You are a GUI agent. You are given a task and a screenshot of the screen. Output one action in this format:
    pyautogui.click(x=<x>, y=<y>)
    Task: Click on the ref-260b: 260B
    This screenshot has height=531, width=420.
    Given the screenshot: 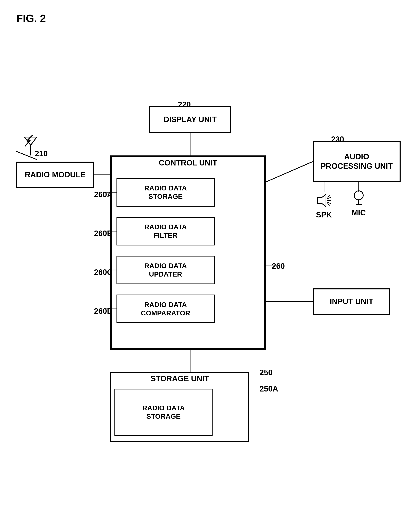 What is the action you would take?
    pyautogui.click(x=103, y=234)
    